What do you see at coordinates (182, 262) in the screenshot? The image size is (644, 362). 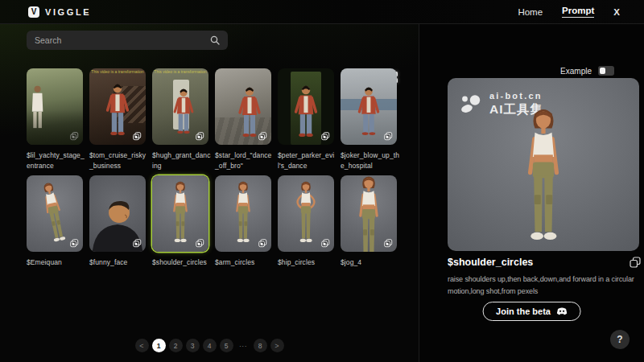 I see `card-label: $shoulder_circles` at bounding box center [182, 262].